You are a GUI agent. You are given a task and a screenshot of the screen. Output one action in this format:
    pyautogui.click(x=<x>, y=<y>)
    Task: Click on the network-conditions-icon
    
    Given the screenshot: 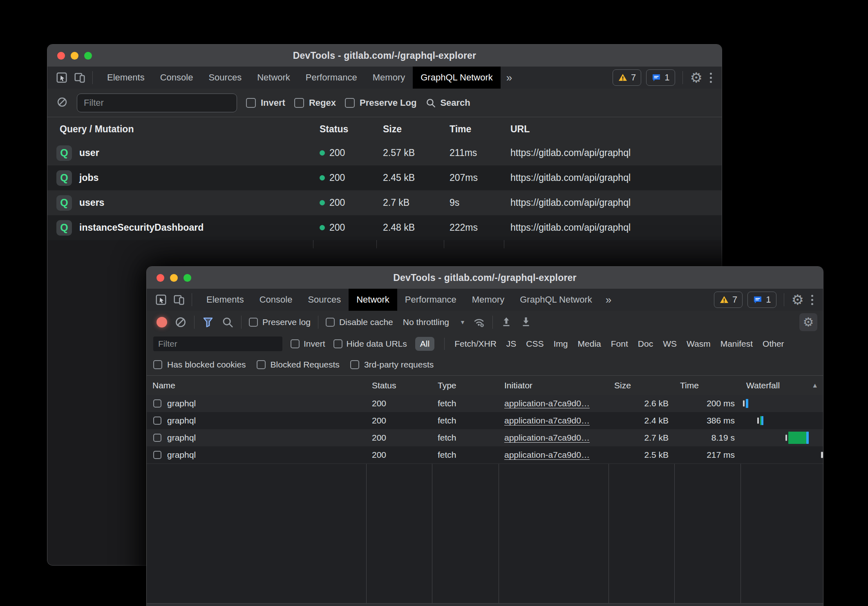 What is the action you would take?
    pyautogui.click(x=479, y=322)
    